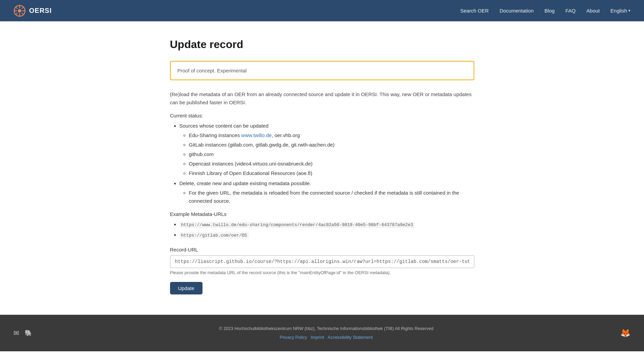  What do you see at coordinates (322, 273) in the screenshot?
I see `hint-text: Please provide the metadata URL of the r…` at bounding box center [322, 273].